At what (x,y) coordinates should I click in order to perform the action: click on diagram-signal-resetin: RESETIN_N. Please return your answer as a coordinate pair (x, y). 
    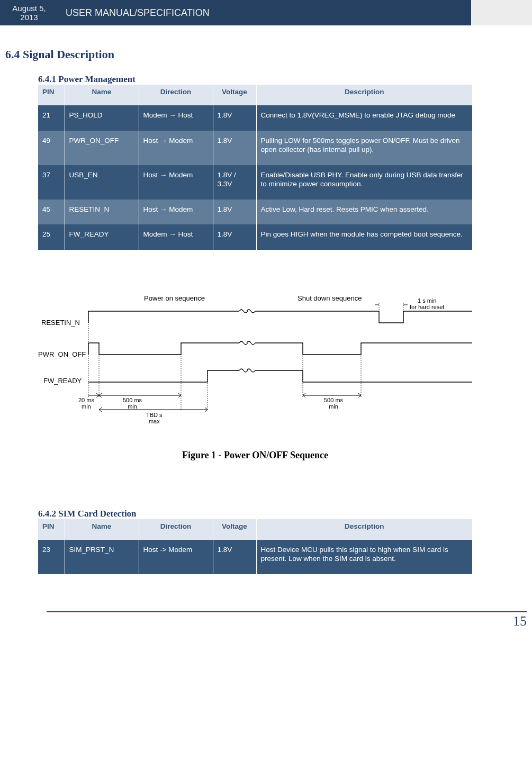
    Looking at the image, I should click on (60, 323).